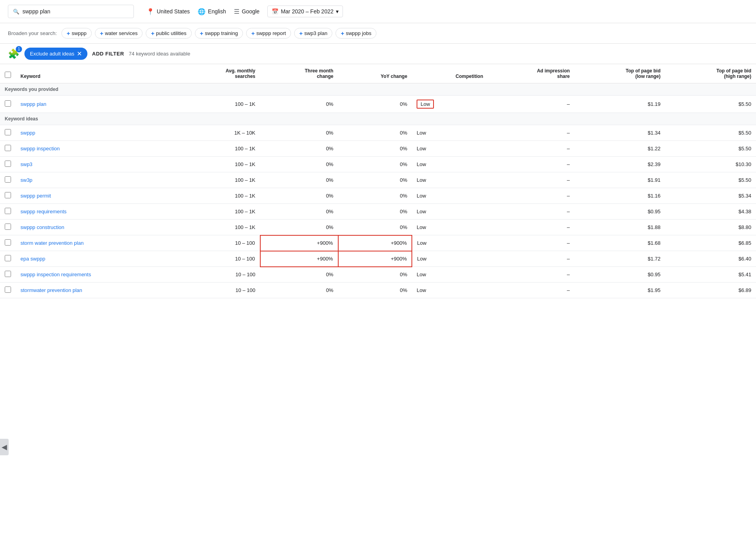 This screenshot has height=534, width=756. Describe the element at coordinates (76, 11) in the screenshot. I see `search-input` at that location.